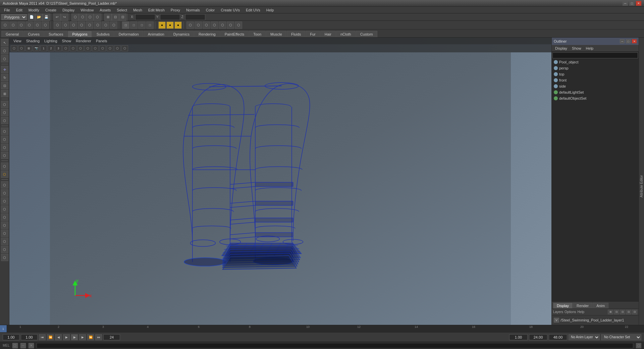 The height and width of the screenshot is (349, 644). I want to click on timeline-track: 1 2 3 4 6 8 10 12 14 16 18 20 22, so click(325, 329).